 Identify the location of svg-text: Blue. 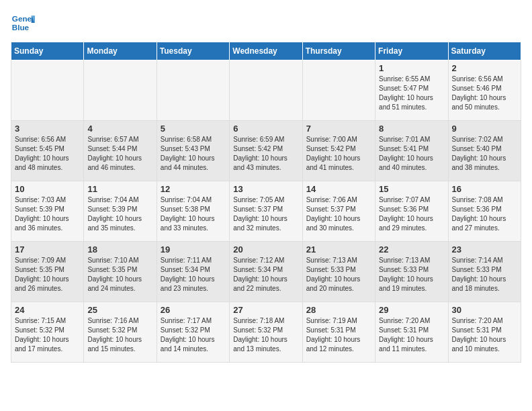
(21, 27).